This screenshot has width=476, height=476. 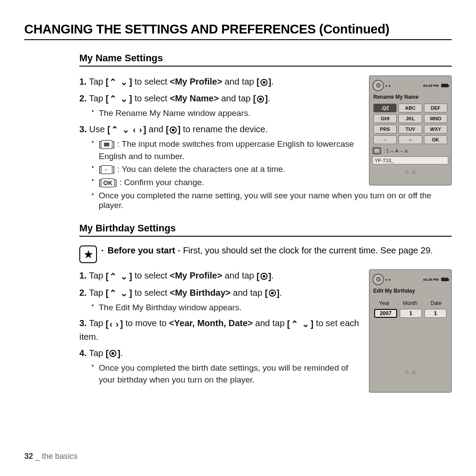 I want to click on key-back: ←, so click(x=385, y=140).